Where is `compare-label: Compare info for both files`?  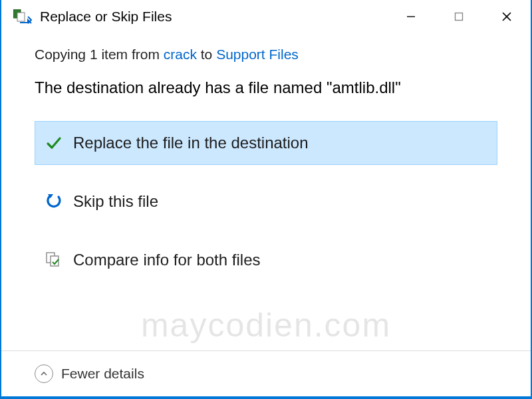 compare-label: Compare info for both files is located at coordinates (166, 260).